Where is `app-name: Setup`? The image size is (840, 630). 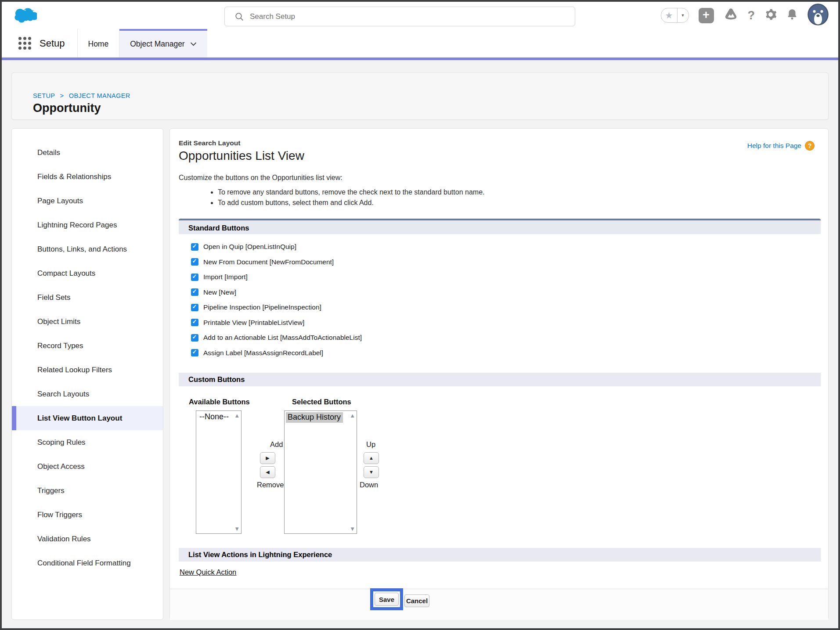
app-name: Setup is located at coordinates (52, 43).